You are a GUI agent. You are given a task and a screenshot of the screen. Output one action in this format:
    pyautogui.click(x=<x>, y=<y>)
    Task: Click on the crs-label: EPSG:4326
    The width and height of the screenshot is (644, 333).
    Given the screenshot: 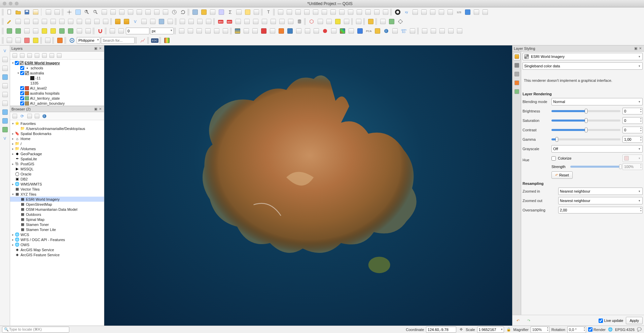 What is the action you would take?
    pyautogui.click(x=625, y=330)
    